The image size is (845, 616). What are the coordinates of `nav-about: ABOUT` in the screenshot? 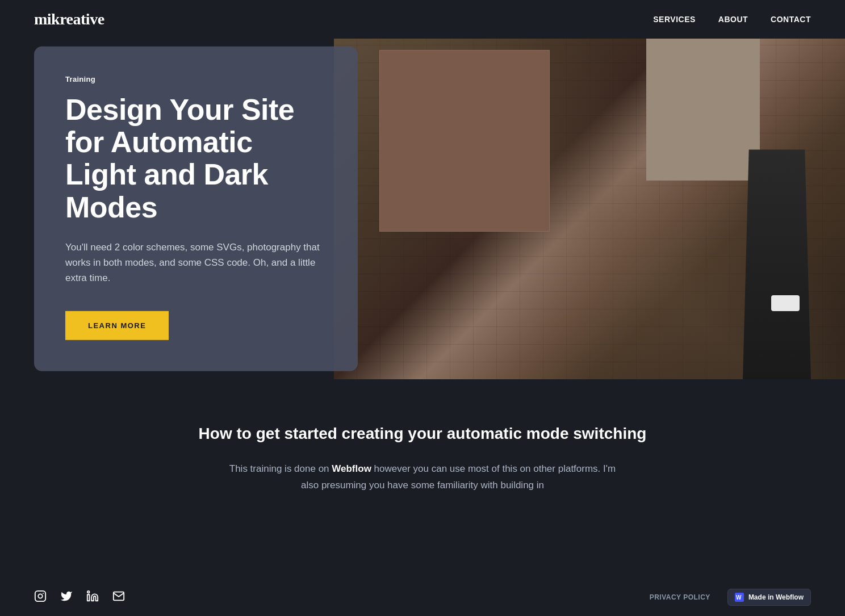 It's located at (733, 19).